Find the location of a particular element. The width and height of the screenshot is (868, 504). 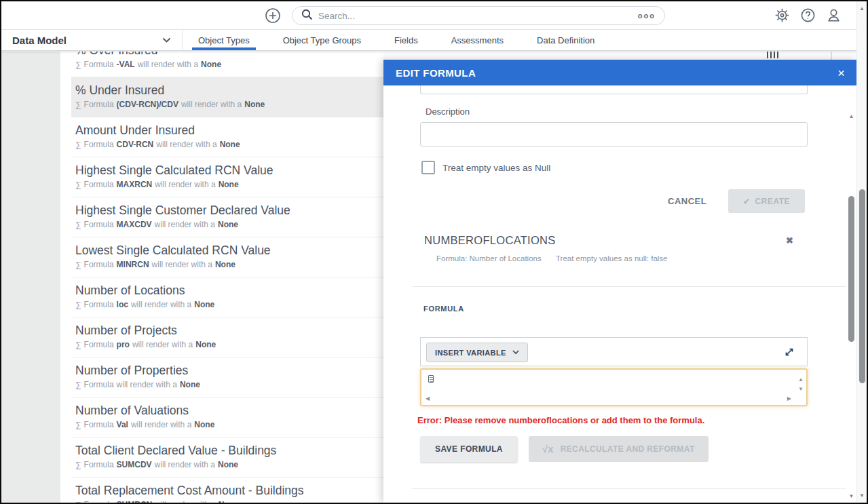

create-button-label: CREATE is located at coordinates (772, 201).